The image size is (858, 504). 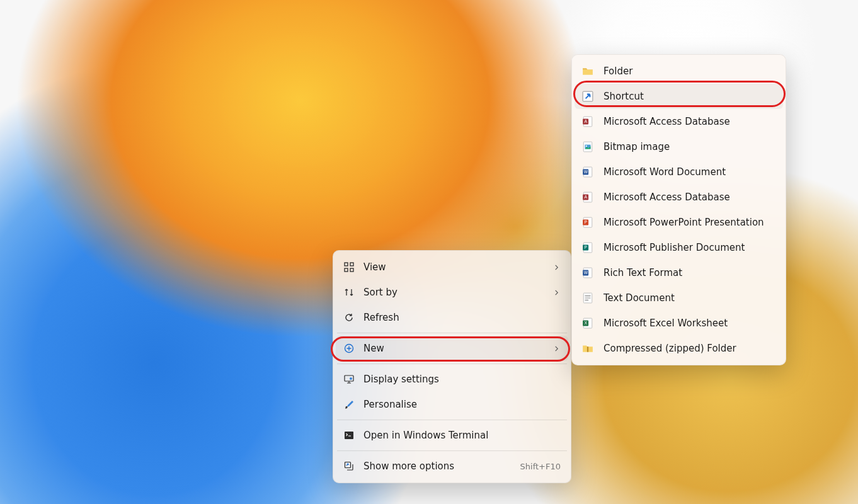 What do you see at coordinates (452, 348) in the screenshot?
I see `menu-item-new: New` at bounding box center [452, 348].